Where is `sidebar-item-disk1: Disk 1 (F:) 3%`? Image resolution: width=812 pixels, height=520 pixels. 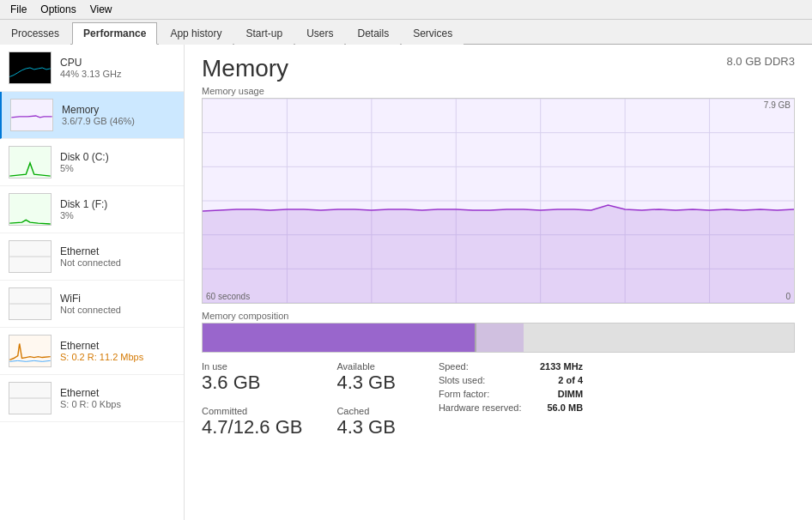
sidebar-item-disk1: Disk 1 (F:) 3% is located at coordinates (92, 209).